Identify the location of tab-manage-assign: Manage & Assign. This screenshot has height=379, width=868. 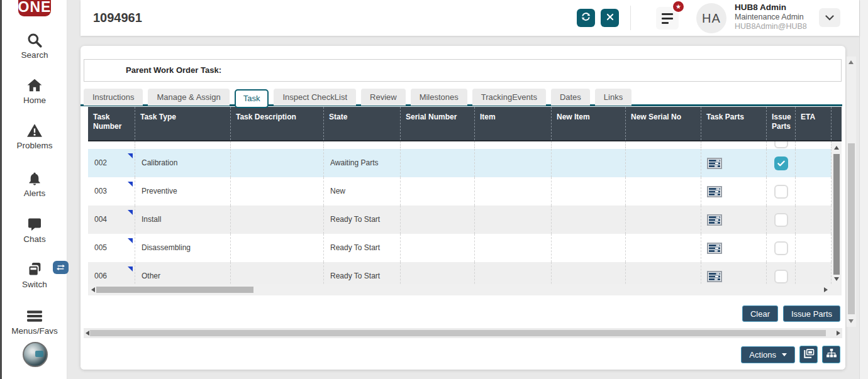
(189, 97).